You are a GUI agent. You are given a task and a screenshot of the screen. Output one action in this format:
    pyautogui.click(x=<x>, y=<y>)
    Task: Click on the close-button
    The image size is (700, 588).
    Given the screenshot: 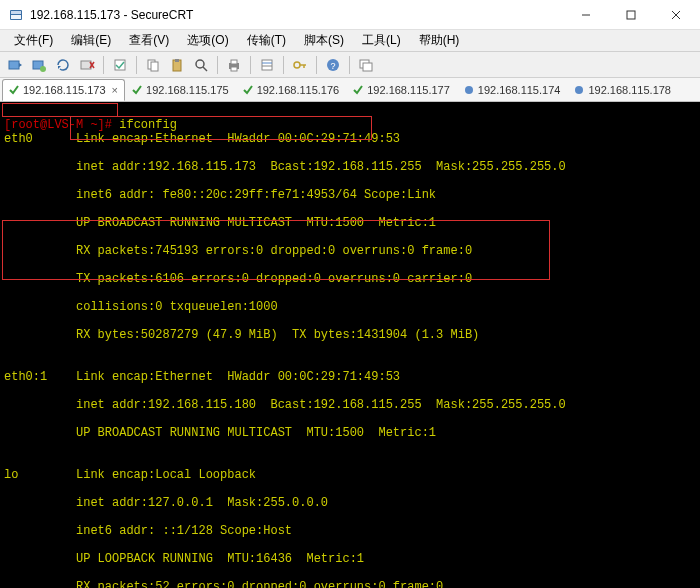 What is the action you would take?
    pyautogui.click(x=676, y=15)
    